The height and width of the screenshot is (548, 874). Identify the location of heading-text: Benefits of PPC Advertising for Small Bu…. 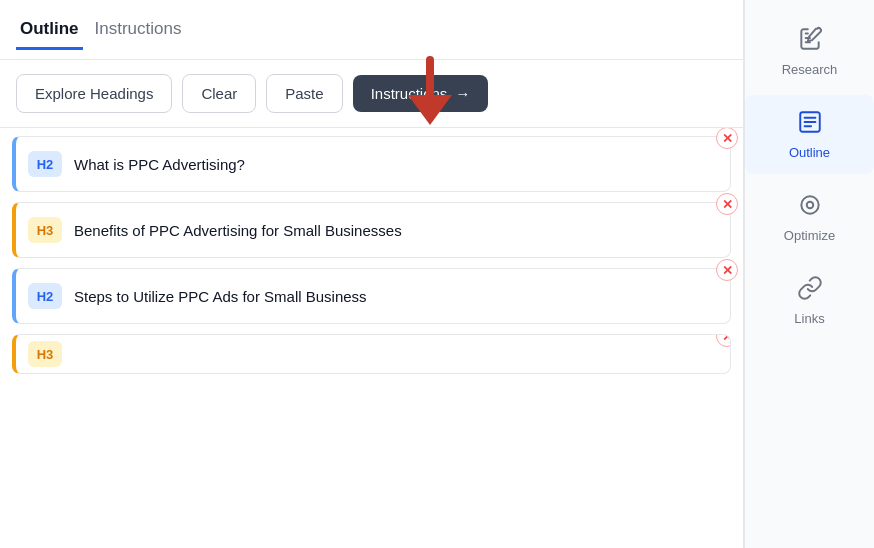
(396, 230).